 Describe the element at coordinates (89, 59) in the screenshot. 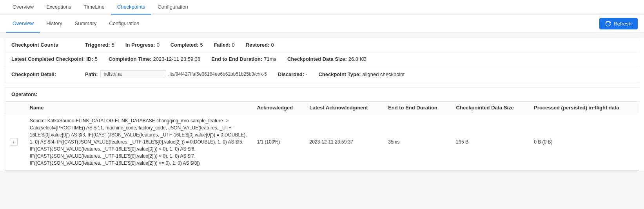

I see `checkpoint-id-label: ID:` at that location.